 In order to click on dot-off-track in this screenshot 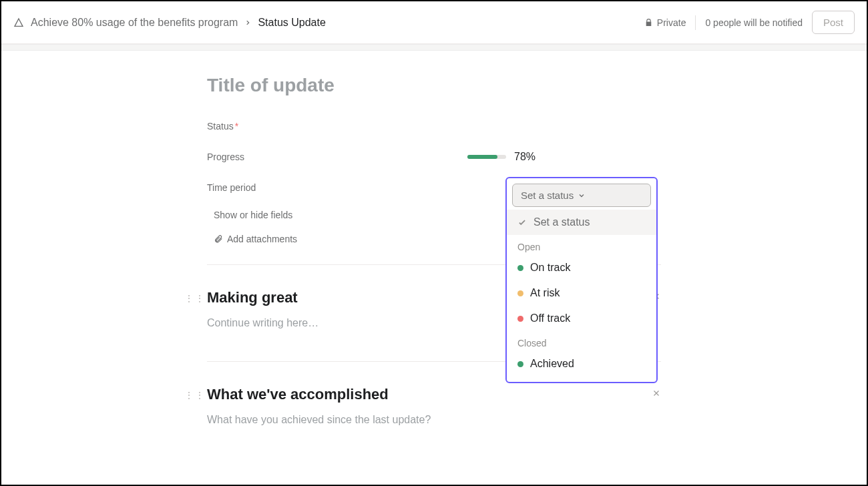, I will do `click(521, 319)`.